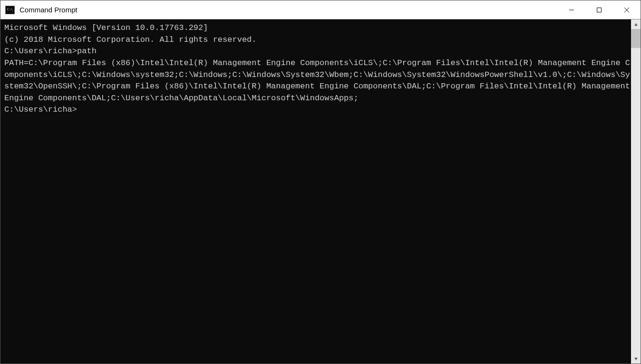  What do you see at coordinates (627, 10) in the screenshot?
I see `close-icon` at bounding box center [627, 10].